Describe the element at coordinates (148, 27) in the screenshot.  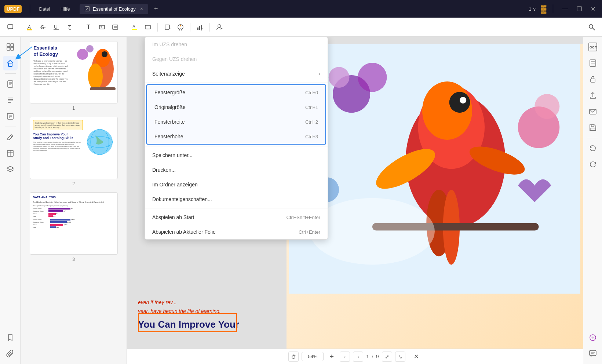
I see `eraser-btn` at that location.